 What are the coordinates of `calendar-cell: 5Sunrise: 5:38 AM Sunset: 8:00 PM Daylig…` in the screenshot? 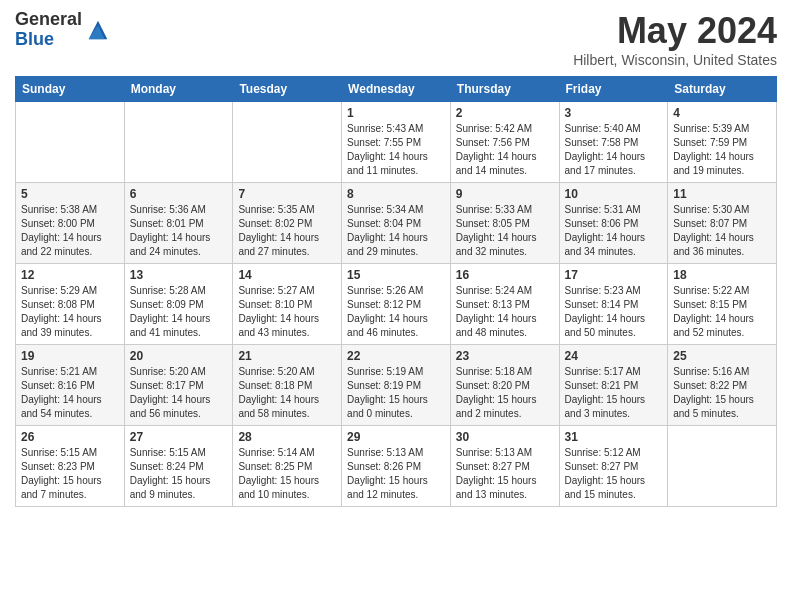 It's located at (70, 224).